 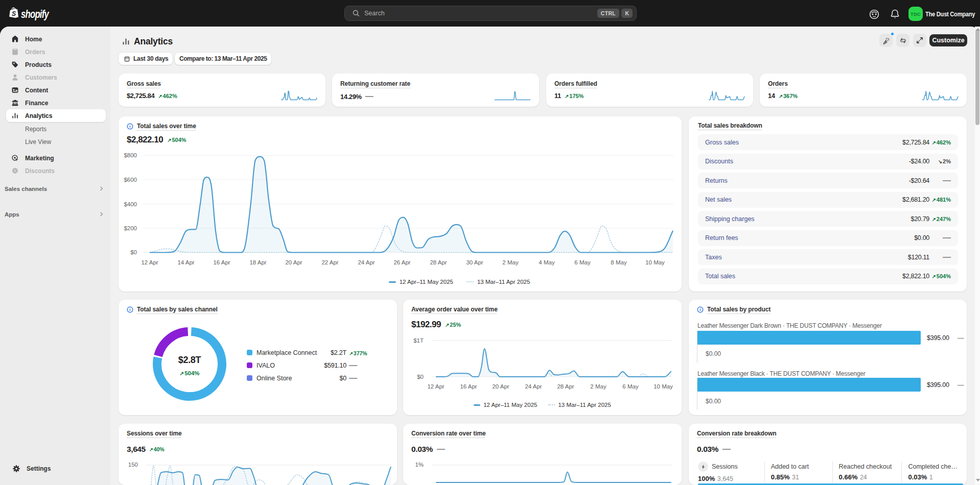 I want to click on svg-text: 22 Apr, so click(x=330, y=262).